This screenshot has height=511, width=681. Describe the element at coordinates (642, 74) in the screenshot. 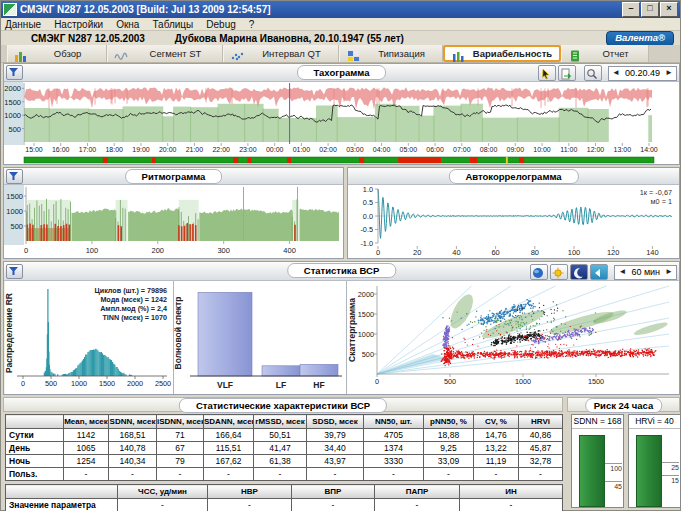

I see `time-navigator: ◄ 00.20.49 ►` at that location.